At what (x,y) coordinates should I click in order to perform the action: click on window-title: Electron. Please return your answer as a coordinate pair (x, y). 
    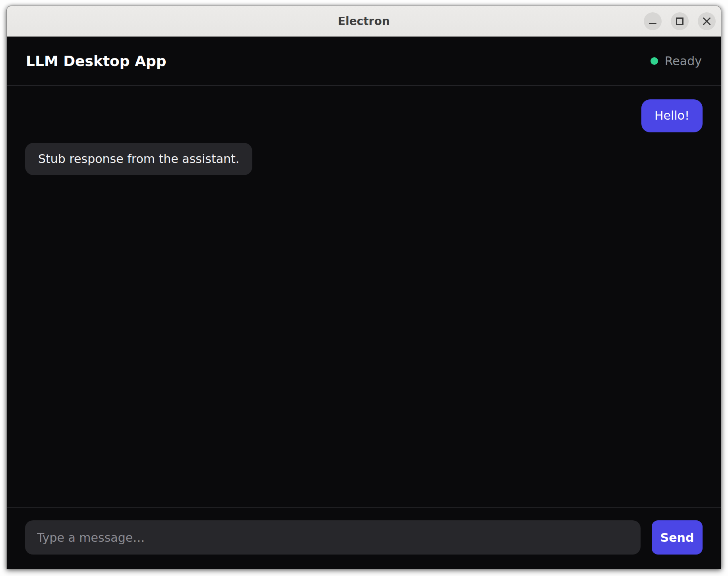
    Looking at the image, I should click on (364, 21).